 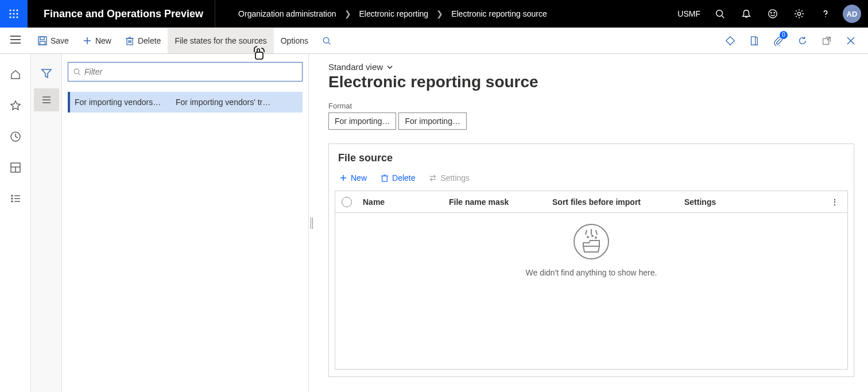 I want to click on app-launcher-button, so click(x=14, y=14).